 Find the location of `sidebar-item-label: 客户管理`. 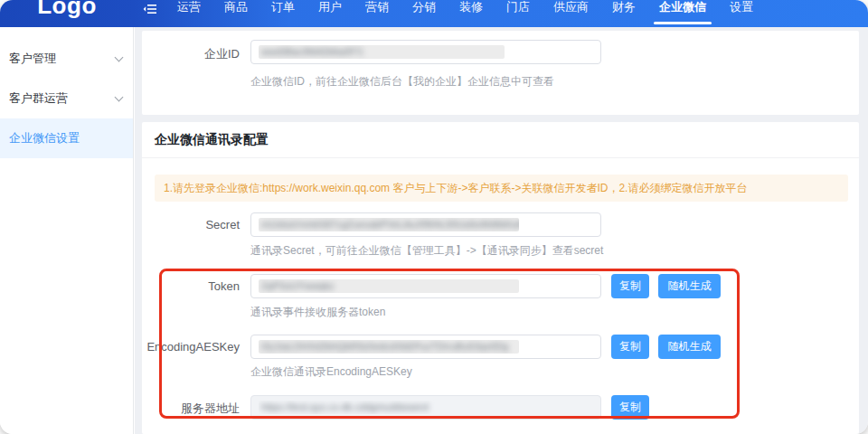

sidebar-item-label: 客户管理 is located at coordinates (33, 59).